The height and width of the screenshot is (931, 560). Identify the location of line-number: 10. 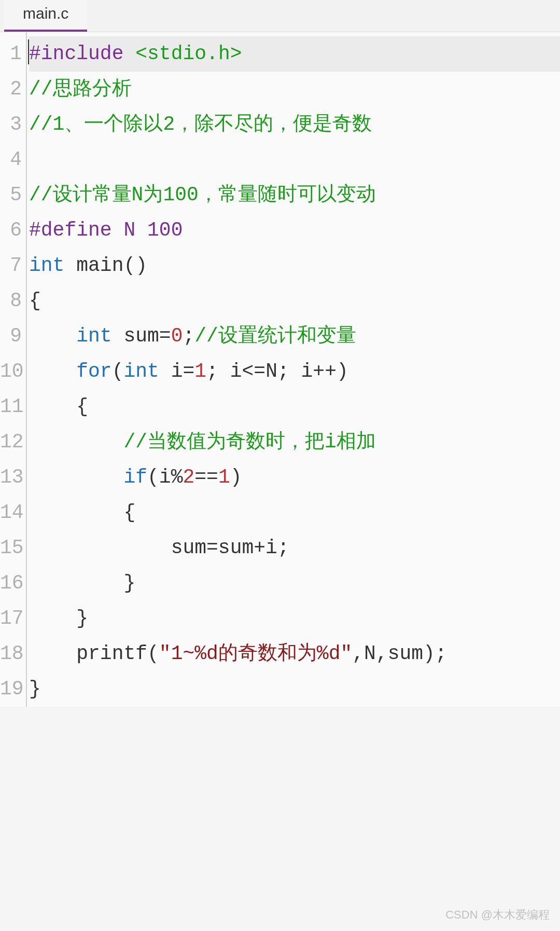
(11, 372).